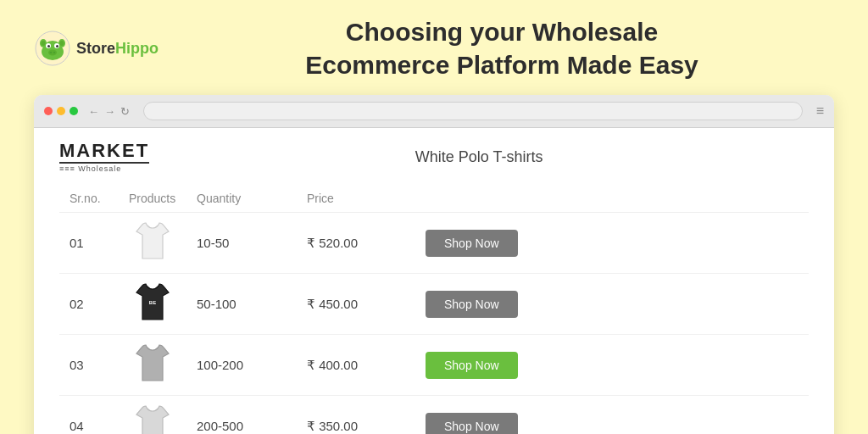  I want to click on col-quantity: Quantity, so click(242, 198).